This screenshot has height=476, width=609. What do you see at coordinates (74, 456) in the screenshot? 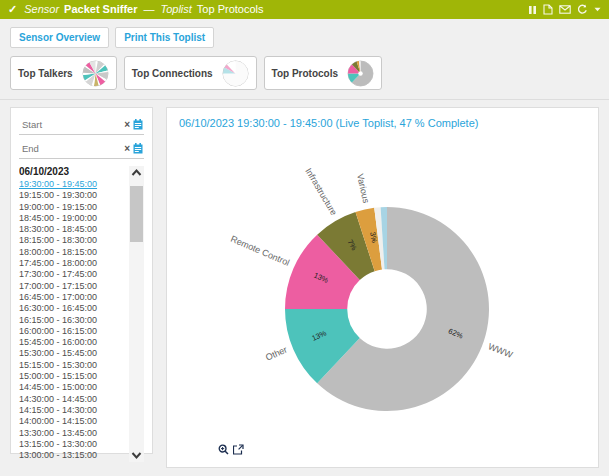
I see `interval-item: 13:00:00 - 13:15:00` at bounding box center [74, 456].